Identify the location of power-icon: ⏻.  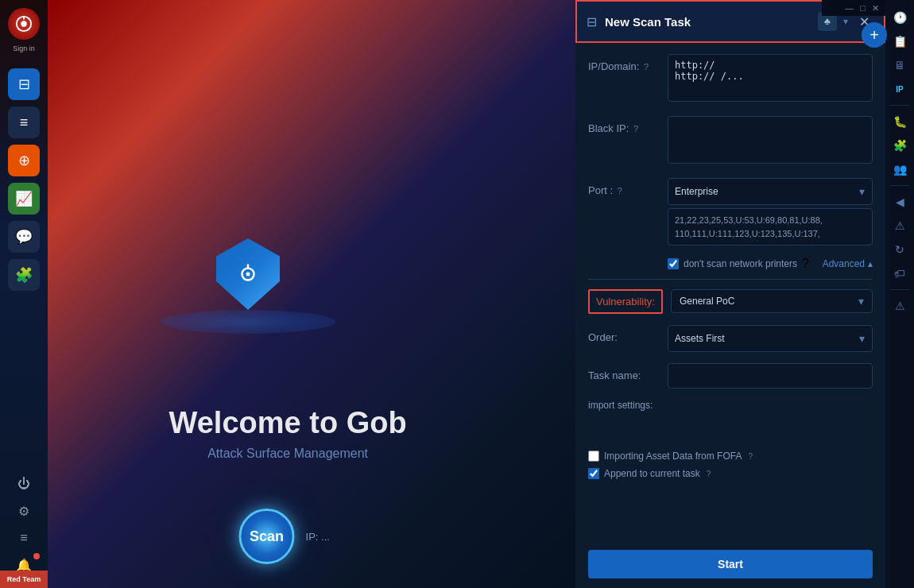
(24, 484).